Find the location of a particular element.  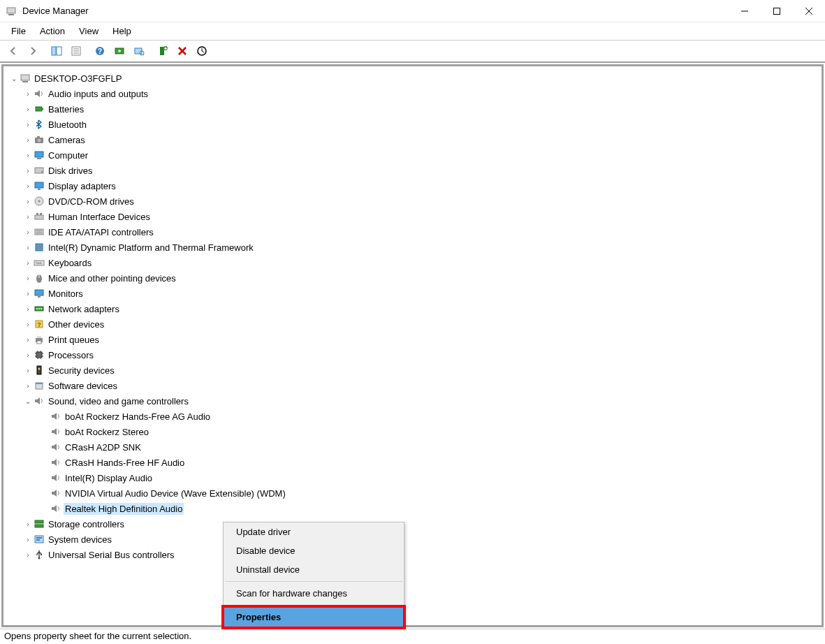

tree-label: Print queues is located at coordinates (74, 339).